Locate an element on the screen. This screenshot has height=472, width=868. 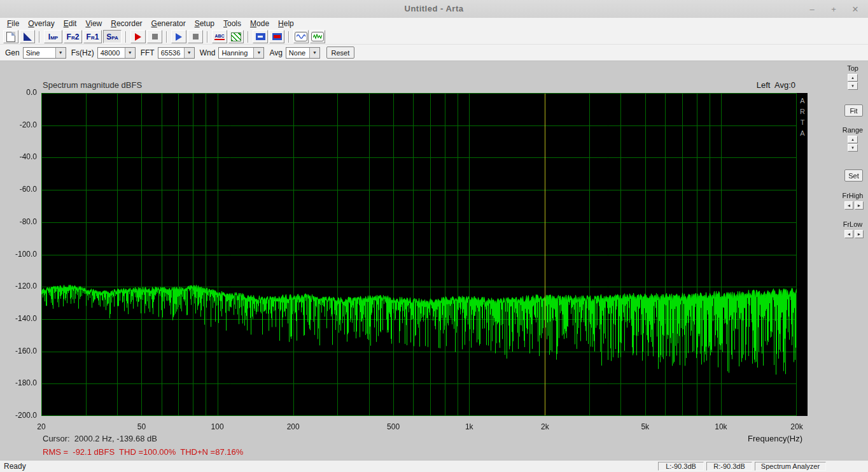
fit-button: Fit is located at coordinates (854, 111).